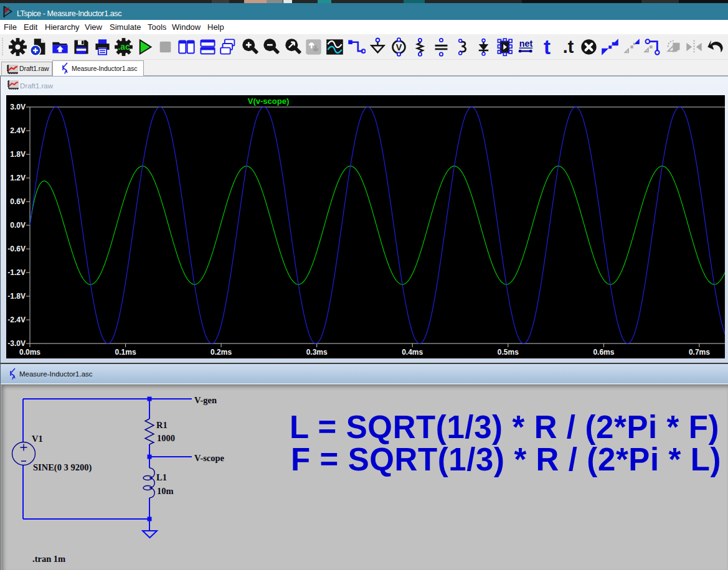 The image size is (728, 570). Describe the element at coordinates (17, 107) in the screenshot. I see `svg-text: 3.0V` at that location.